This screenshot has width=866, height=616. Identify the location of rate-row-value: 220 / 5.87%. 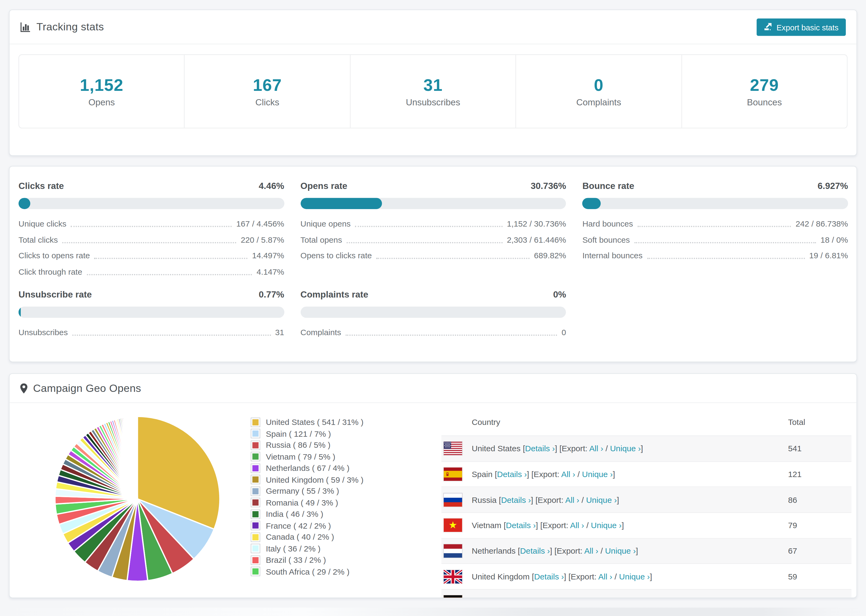
(262, 240).